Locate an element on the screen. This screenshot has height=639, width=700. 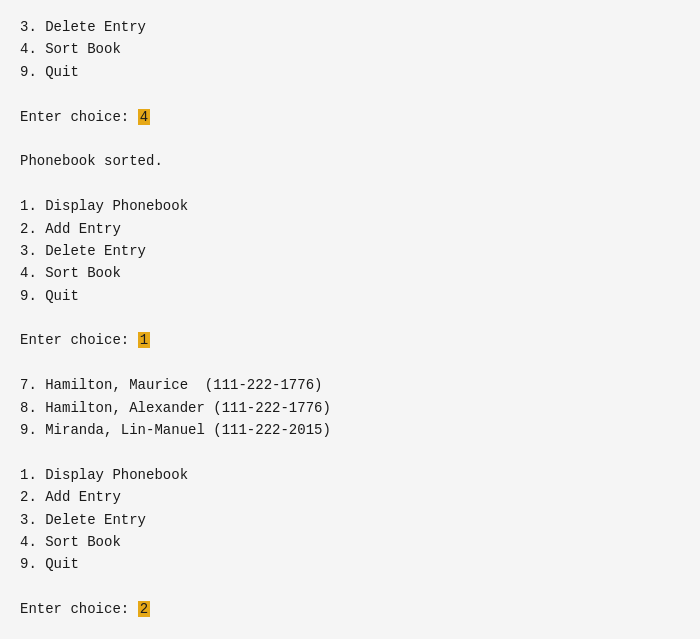
menu-item-quit-1: 9. Quit is located at coordinates (350, 72).